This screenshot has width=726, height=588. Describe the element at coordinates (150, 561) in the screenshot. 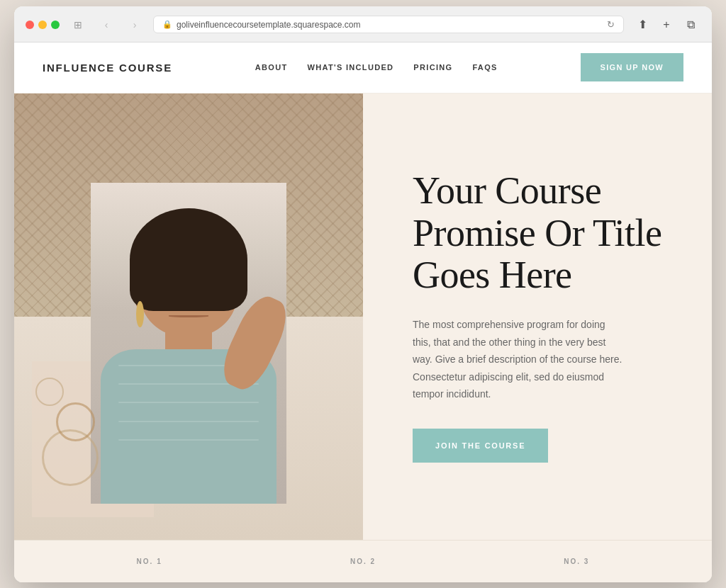

I see `number-1: NO. 1` at that location.